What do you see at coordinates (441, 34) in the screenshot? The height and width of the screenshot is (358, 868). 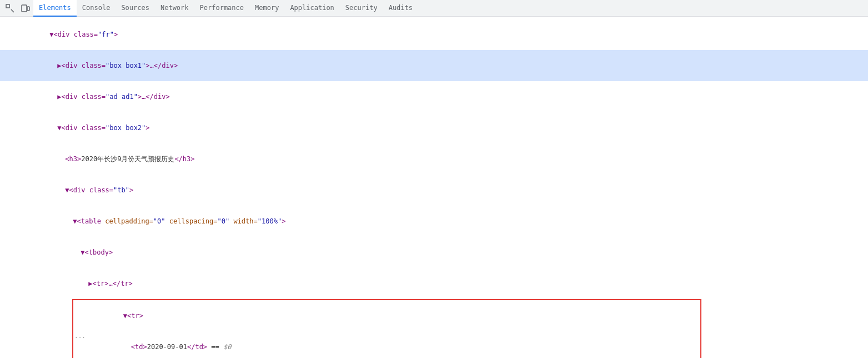 I see `dom-text: ▼<div class="fr">` at bounding box center [441, 34].